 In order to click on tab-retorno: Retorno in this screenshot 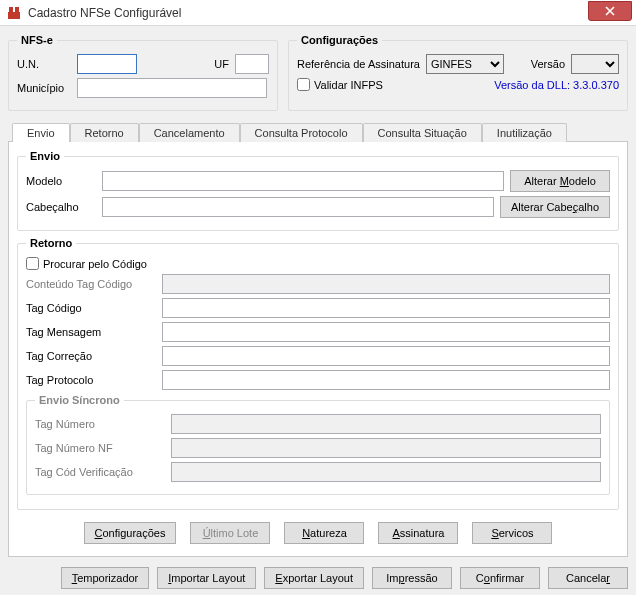, I will do `click(104, 132)`.